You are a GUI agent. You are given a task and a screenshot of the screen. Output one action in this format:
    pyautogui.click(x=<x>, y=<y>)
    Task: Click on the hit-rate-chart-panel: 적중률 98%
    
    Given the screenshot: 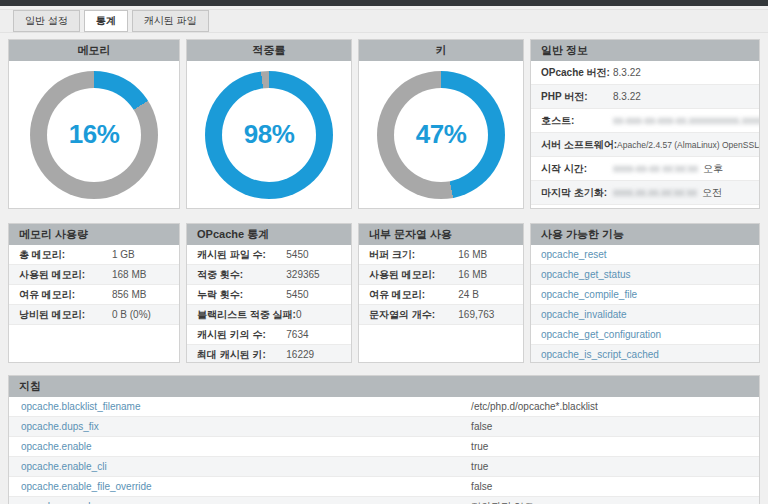 What is the action you would take?
    pyautogui.click(x=269, y=124)
    